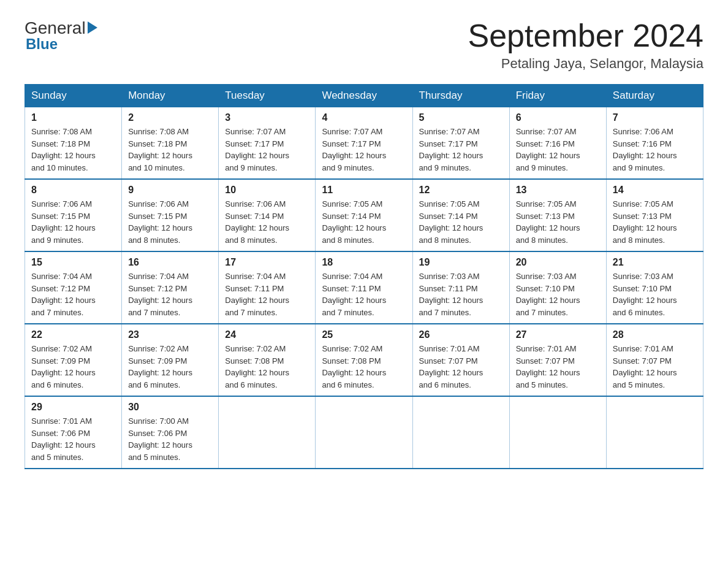 The height and width of the screenshot is (563, 728). I want to click on day-number: 18, so click(364, 262).